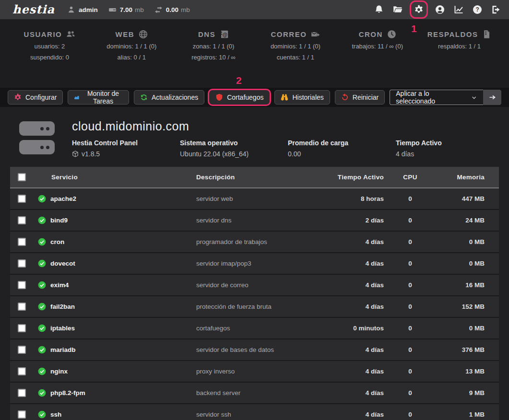 Image resolution: width=509 pixels, height=420 pixels. I want to click on bulk-action-submit-button, so click(492, 97).